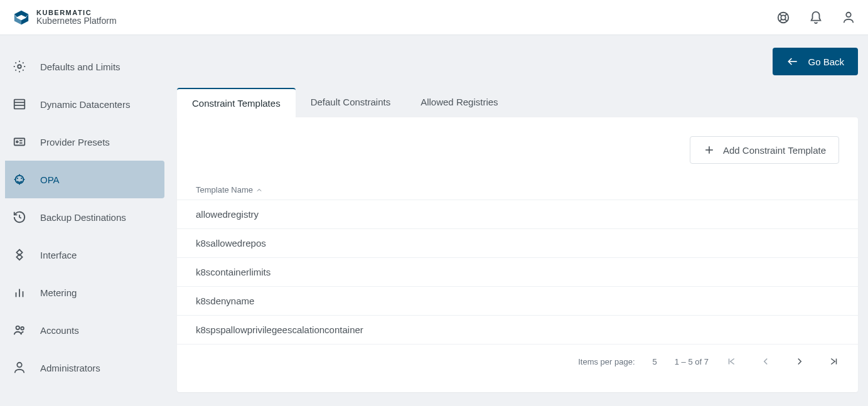 The width and height of the screenshot is (868, 406). What do you see at coordinates (517, 149) in the screenshot?
I see `panel-actions: Add Constraint Template` at bounding box center [517, 149].